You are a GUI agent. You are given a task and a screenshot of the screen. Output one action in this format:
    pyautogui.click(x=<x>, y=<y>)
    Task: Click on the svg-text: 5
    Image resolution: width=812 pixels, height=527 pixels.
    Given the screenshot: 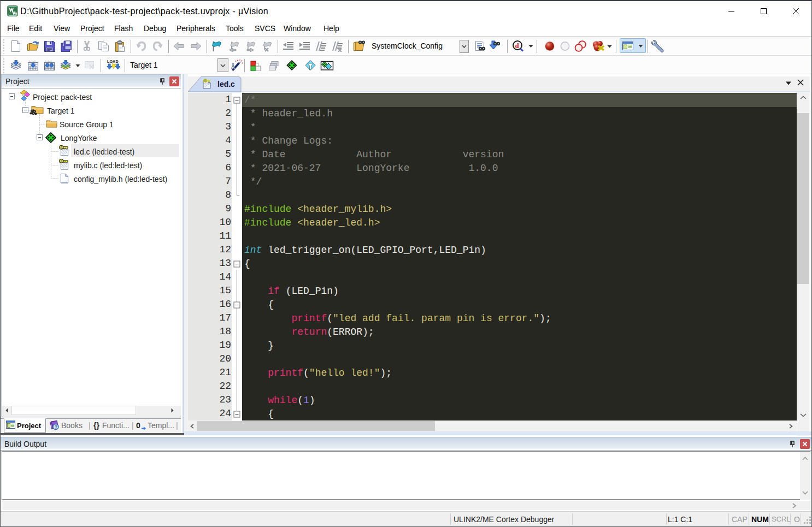 What is the action you would take?
    pyautogui.click(x=16, y=14)
    